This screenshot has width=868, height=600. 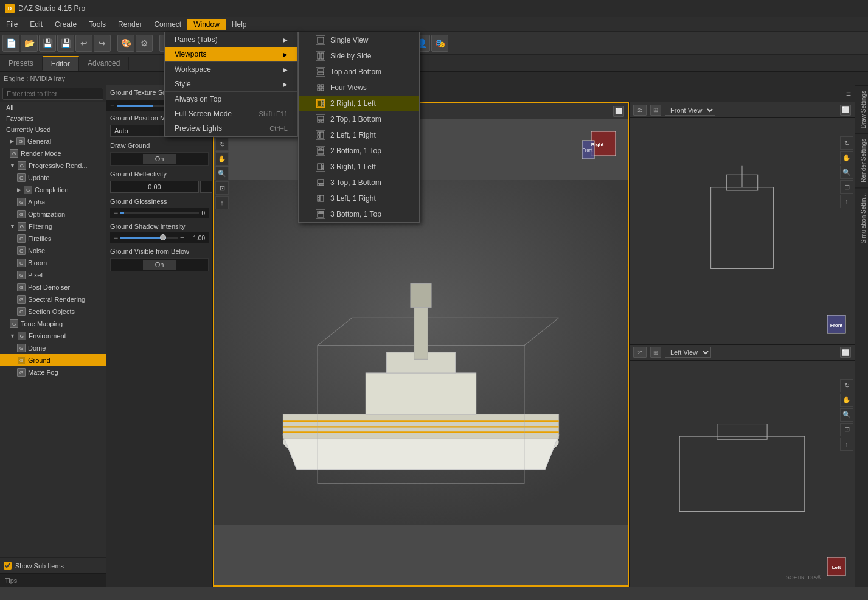 What do you see at coordinates (207, 24) in the screenshot?
I see `menu-window: Window` at bounding box center [207, 24].